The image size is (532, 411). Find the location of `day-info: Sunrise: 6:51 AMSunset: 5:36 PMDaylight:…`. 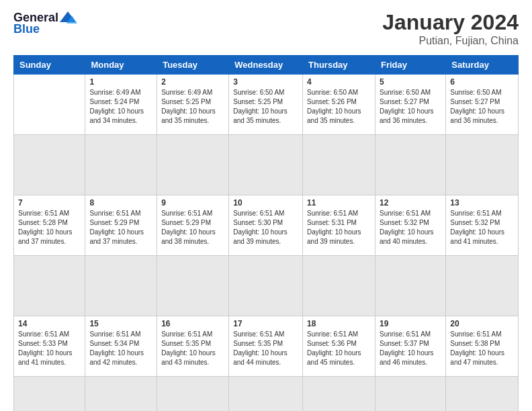

day-info: Sunrise: 6:51 AMSunset: 5:36 PMDaylight:… is located at coordinates (339, 349).